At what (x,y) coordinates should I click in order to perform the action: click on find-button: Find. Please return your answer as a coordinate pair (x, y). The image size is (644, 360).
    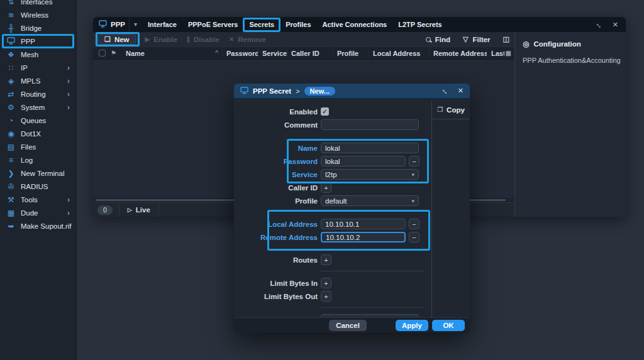
    Looking at the image, I should click on (443, 40).